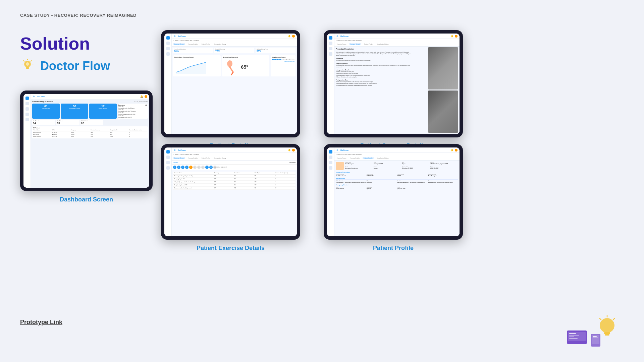  What do you see at coordinates (146, 97) in the screenshot?
I see `avatar` at bounding box center [146, 97].